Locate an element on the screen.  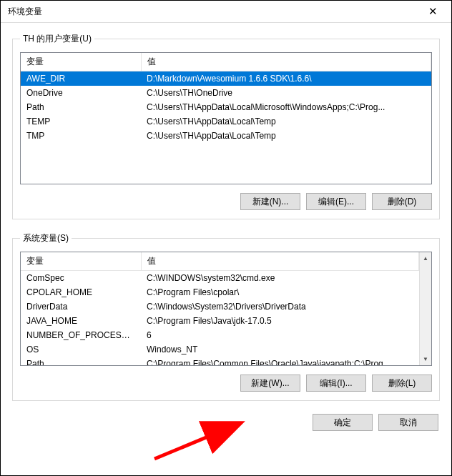
var-name: NUMBER_OF_PROCESSORS is located at coordinates (81, 335).